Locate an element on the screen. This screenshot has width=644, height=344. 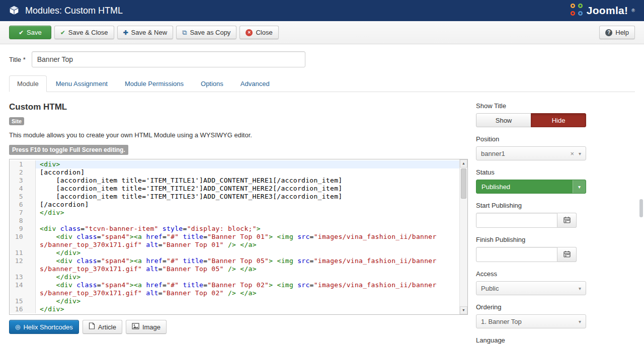
line-number: 9 is located at coordinates (23, 229).